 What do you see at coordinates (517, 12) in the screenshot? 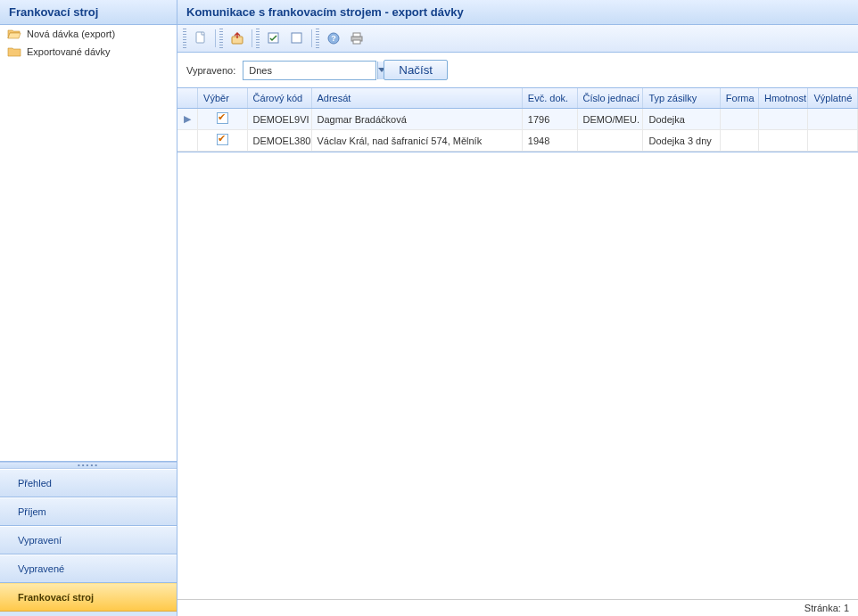
I see `main-title: Komunikace s frankovacím strojem - expor…` at bounding box center [517, 12].